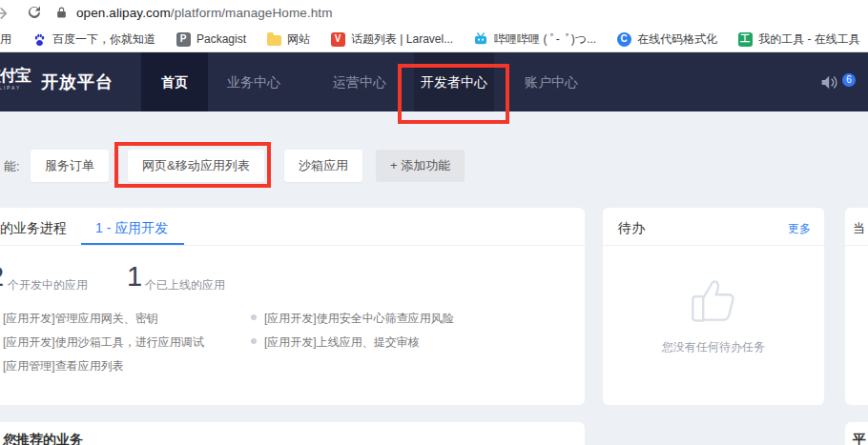 This screenshot has width=868, height=445. I want to click on address-bar: open.alipay.com/platform/manageHome.htm, so click(204, 13).